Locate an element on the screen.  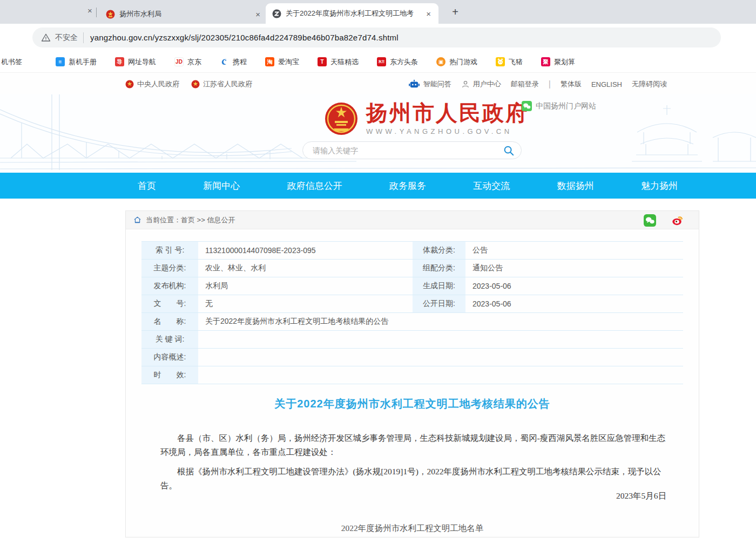
table-row: 发布机构: 水利局 生成日期: 2023-05-06 is located at coordinates (413, 286).